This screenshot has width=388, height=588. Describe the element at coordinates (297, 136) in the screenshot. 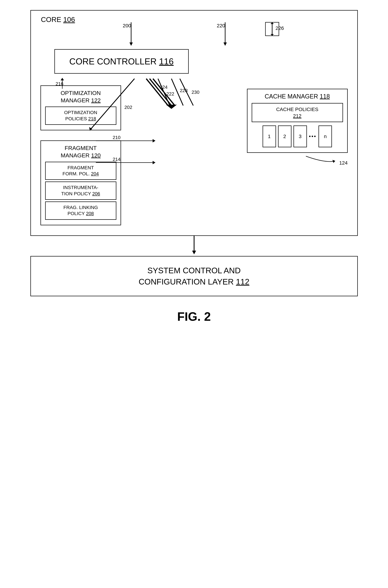

I see `cache-slots-row: 1 2 3 ••• n` at that location.